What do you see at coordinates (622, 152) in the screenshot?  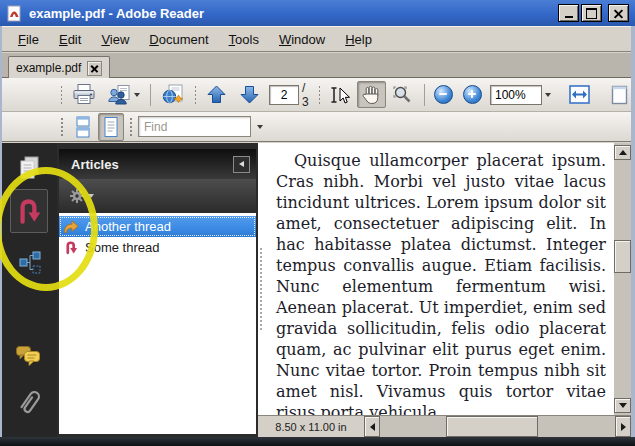 I see `scroll-up-button` at bounding box center [622, 152].